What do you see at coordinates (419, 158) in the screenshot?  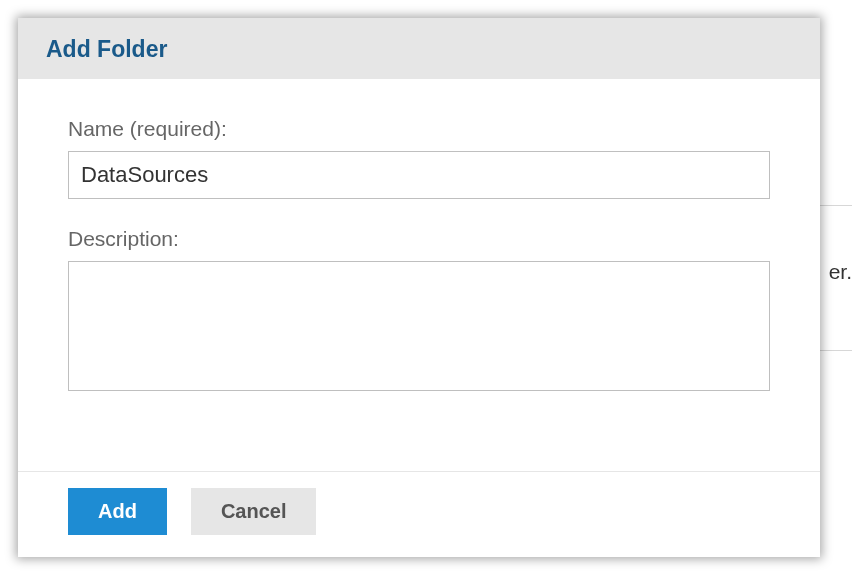 I see `name-form-group: Name (required):` at bounding box center [419, 158].